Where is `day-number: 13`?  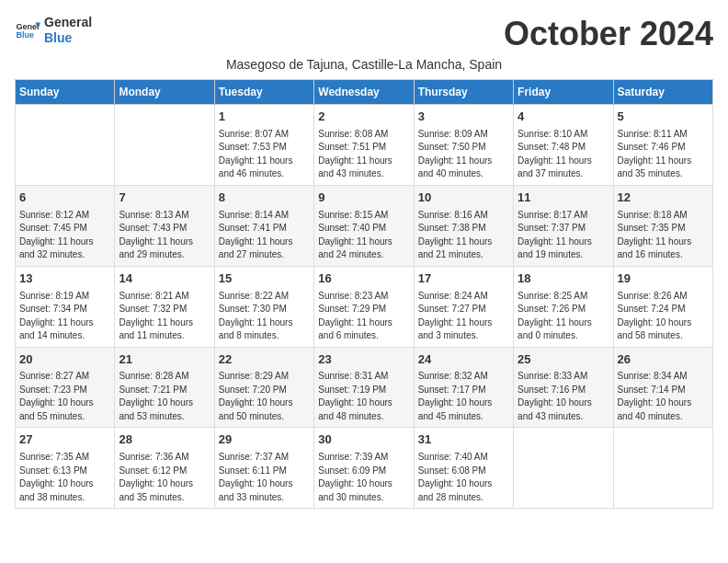 day-number: 13 is located at coordinates (64, 280).